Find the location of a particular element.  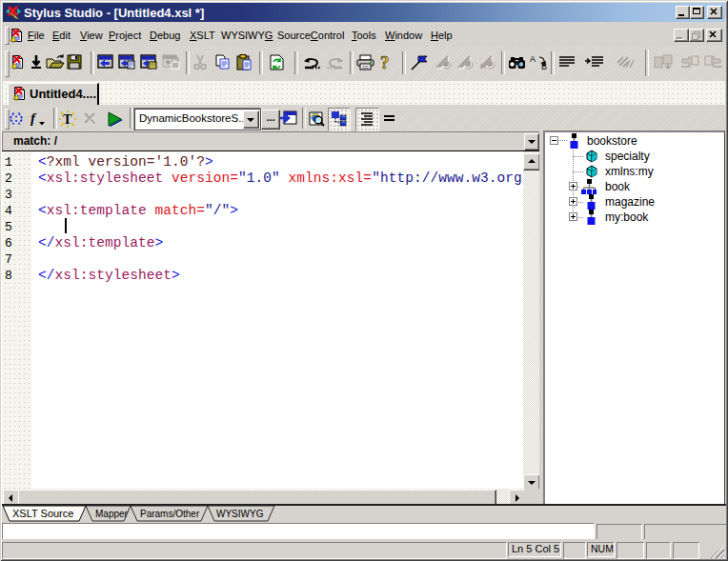

svg-text: WYSIWYG is located at coordinates (240, 514).